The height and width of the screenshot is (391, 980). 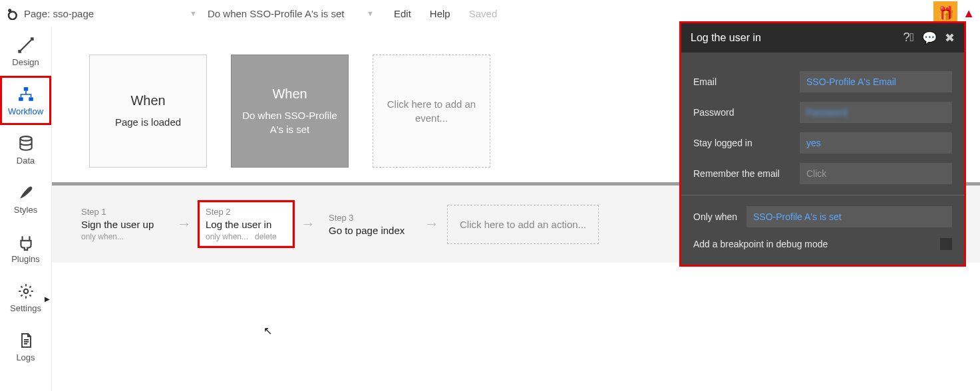 What do you see at coordinates (122, 237) in the screenshot?
I see `step-sub: only when...` at bounding box center [122, 237].